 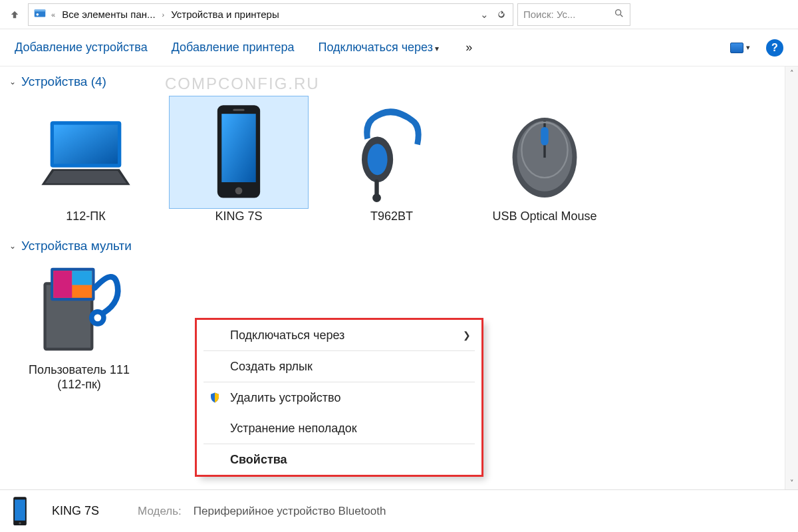 I want to click on menu-item-label: Подключаться через, so click(x=287, y=335).